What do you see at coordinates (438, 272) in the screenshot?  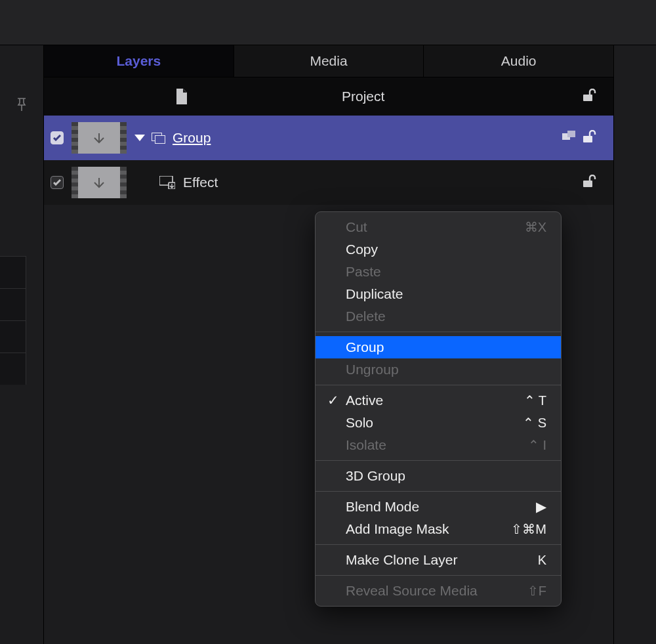 I see `menu-paste: Paste` at bounding box center [438, 272].